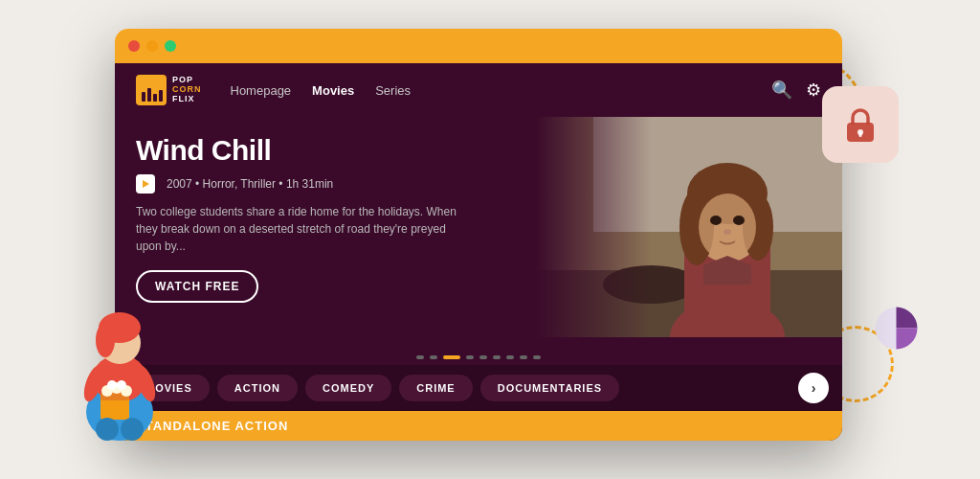  Describe the element at coordinates (145, 184) in the screenshot. I see `play-badge` at that location.